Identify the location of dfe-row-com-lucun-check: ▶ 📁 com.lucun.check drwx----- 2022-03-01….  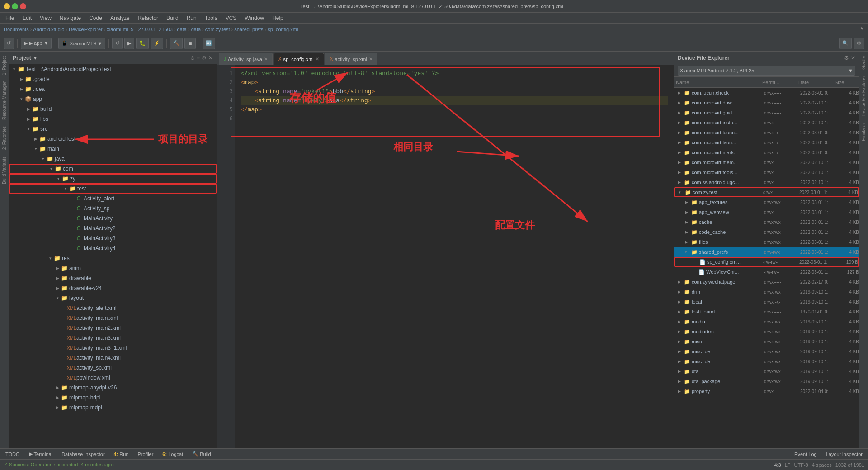
(767, 93).